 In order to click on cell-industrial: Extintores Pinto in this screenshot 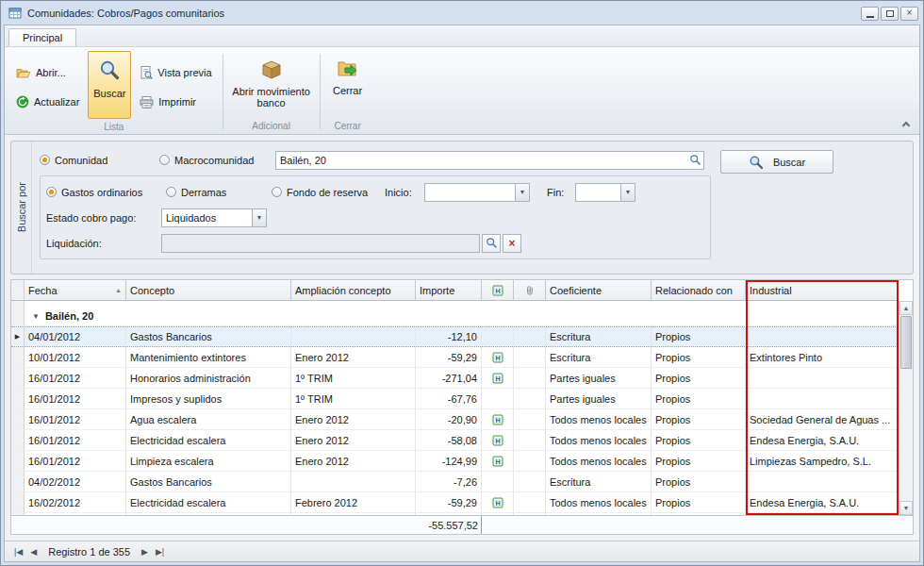, I will do `click(822, 357)`.